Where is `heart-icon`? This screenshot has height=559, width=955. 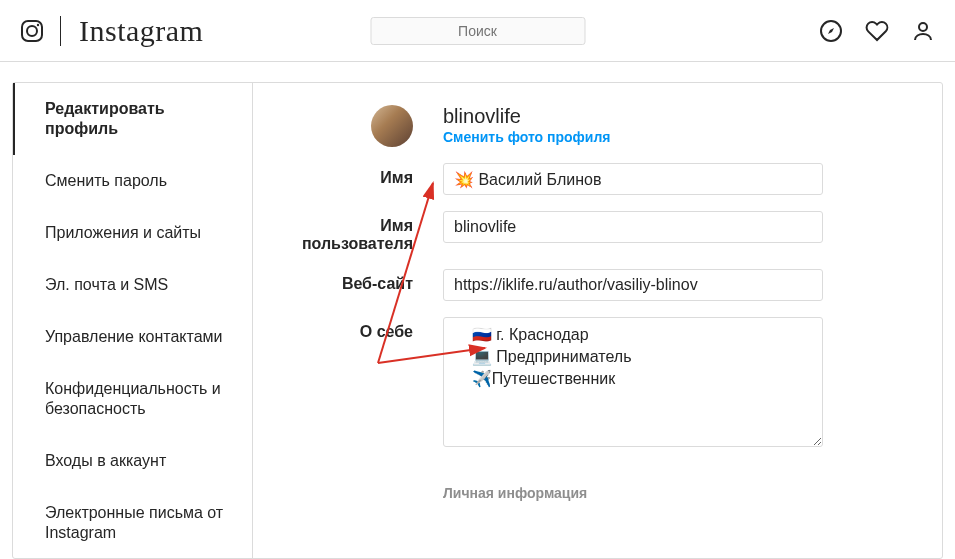 heart-icon is located at coordinates (877, 31).